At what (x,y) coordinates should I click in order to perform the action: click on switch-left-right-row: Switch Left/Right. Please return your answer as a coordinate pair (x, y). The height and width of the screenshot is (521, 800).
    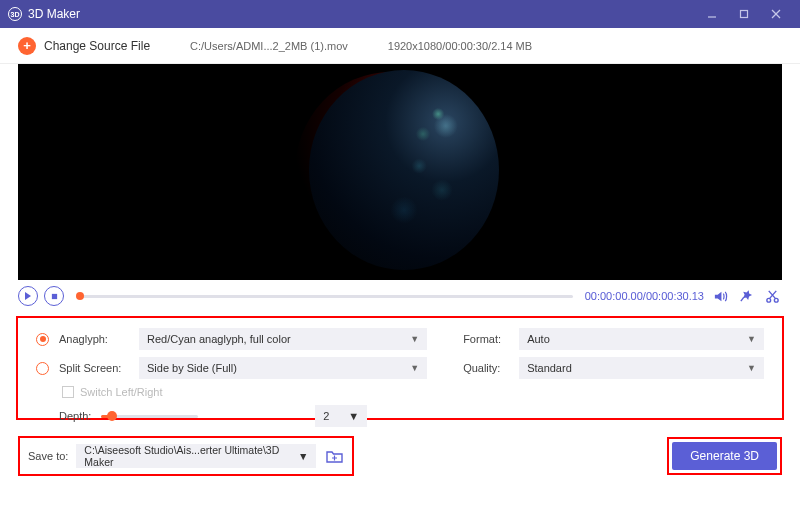
    Looking at the image, I should click on (244, 392).